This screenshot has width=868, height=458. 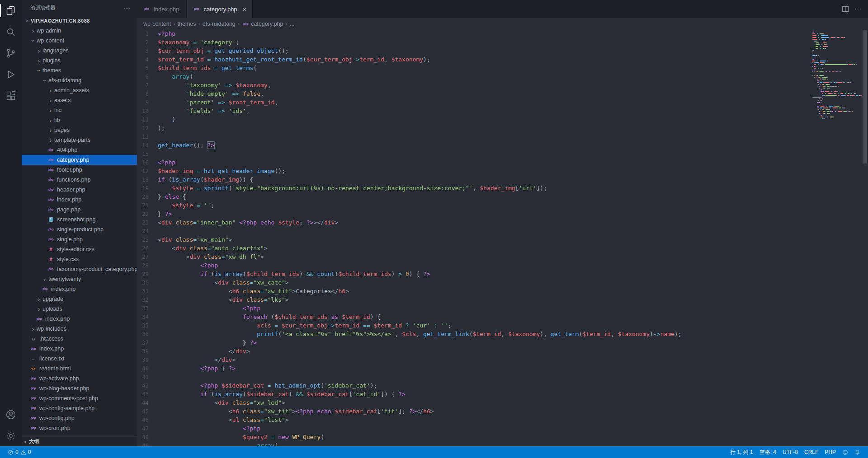 What do you see at coordinates (474, 411) in the screenshot?
I see `code-line: 45 <h6 class="xw_tit"><?php echo $sideba…` at bounding box center [474, 411].